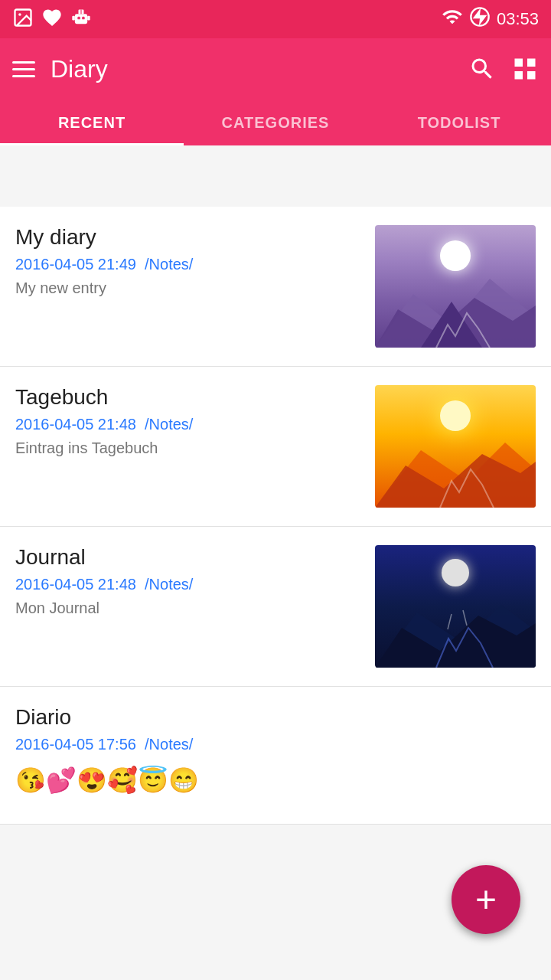 Image resolution: width=551 pixels, height=980 pixels. Describe the element at coordinates (189, 449) in the screenshot. I see `entry-preview: Eintrag ins Tagebuch` at that location.